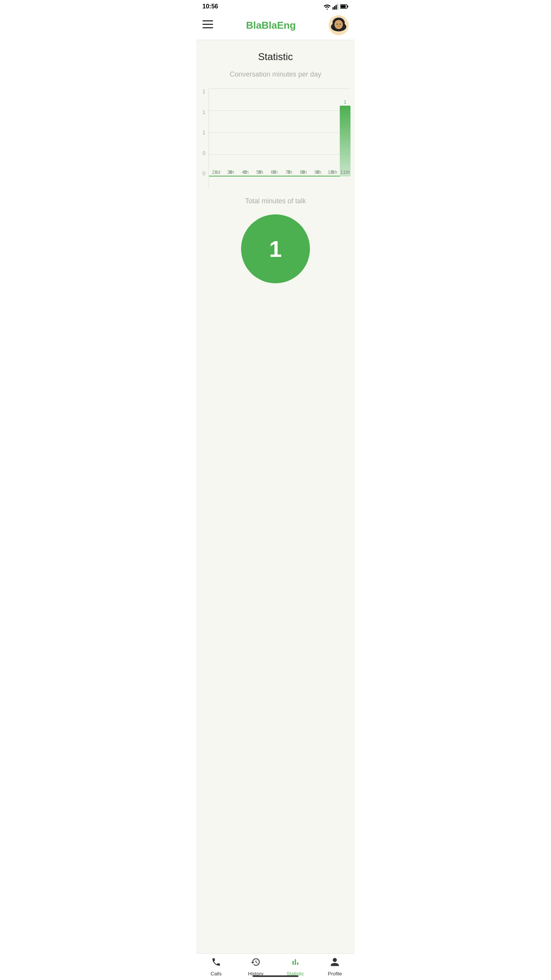 The height and width of the screenshot is (980, 551). What do you see at coordinates (245, 132) in the screenshot?
I see `bar-col-4th: 04th` at bounding box center [245, 132].